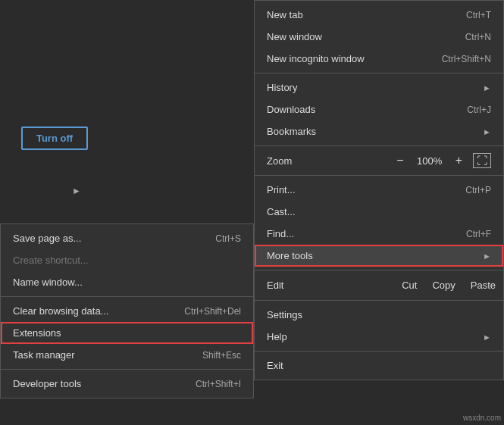 The width and height of the screenshot is (504, 425). What do you see at coordinates (127, 355) in the screenshot?
I see `menu-item-task-manager: Task manager Shift+Esc` at bounding box center [127, 355].